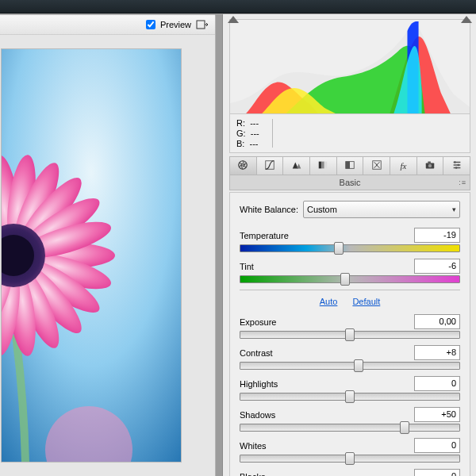  Describe the element at coordinates (270, 166) in the screenshot. I see `curve-icon` at that location.